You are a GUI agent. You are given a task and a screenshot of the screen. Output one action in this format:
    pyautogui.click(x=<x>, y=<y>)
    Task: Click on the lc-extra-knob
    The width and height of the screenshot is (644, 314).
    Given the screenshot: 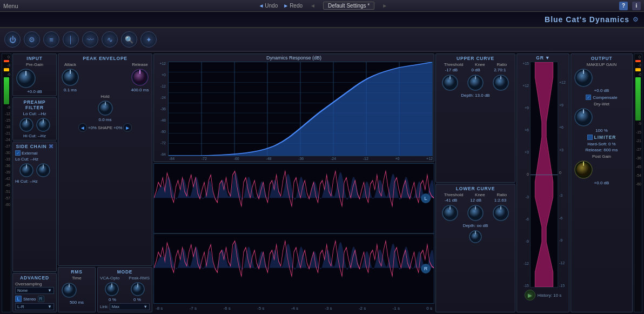 What is the action you would take?
    pyautogui.click(x=475, y=237)
    